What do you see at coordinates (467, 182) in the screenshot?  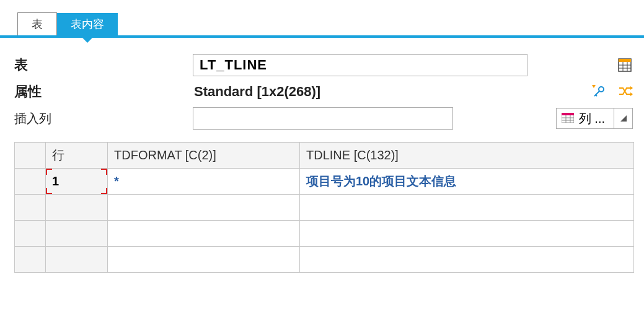 I see `cell-tdline: 项目号为10的项目文本信息` at bounding box center [467, 182].